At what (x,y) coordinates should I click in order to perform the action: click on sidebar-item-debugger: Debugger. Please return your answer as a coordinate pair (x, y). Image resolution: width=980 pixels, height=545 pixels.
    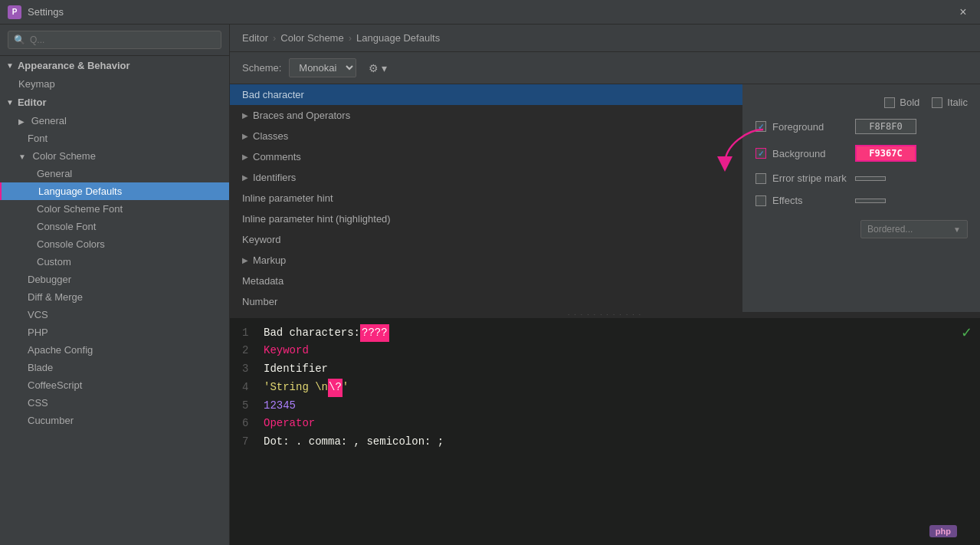
    Looking at the image, I should click on (115, 279).